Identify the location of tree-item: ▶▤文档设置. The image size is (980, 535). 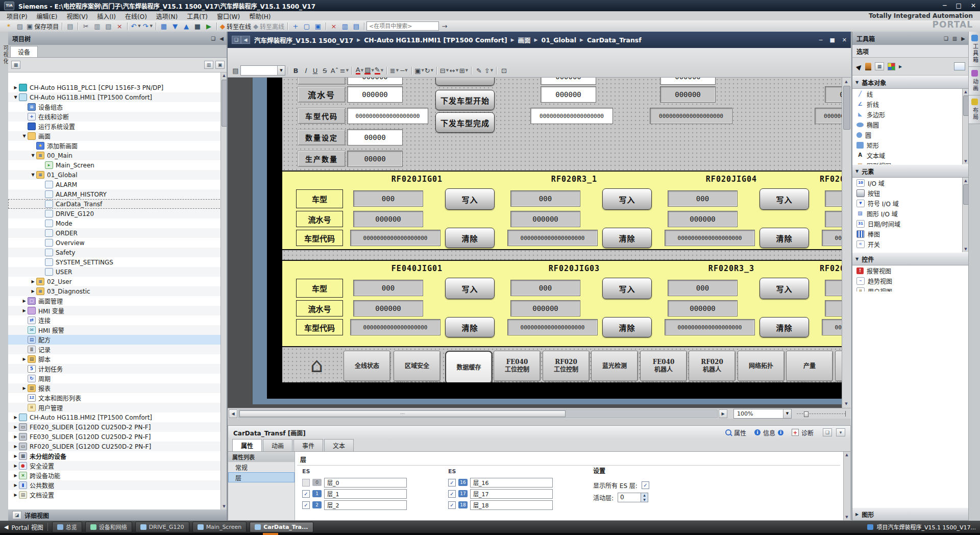
(118, 495).